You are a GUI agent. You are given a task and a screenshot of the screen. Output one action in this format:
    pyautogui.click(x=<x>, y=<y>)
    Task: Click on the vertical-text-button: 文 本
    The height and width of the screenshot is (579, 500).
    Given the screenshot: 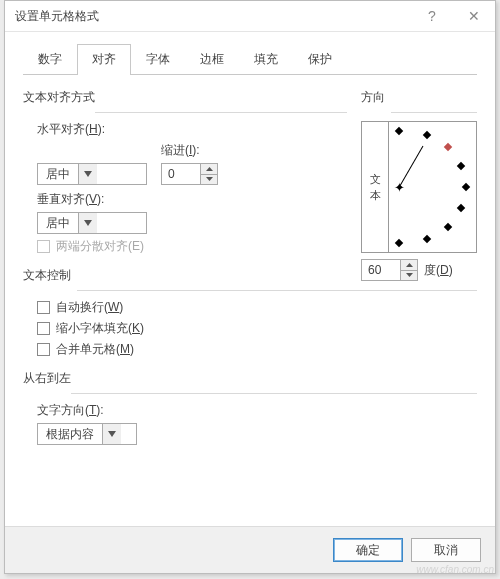 What is the action you would take?
    pyautogui.click(x=376, y=187)
    